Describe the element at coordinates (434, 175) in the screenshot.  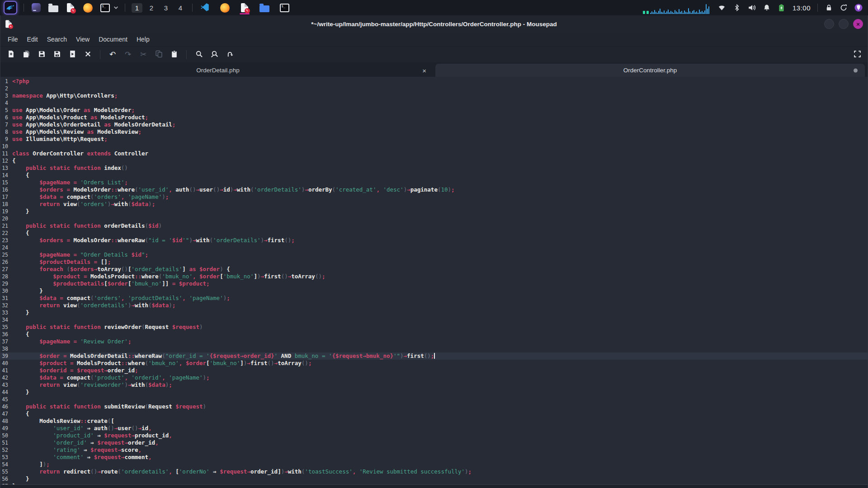
I see `code-line-14: 14{` at that location.